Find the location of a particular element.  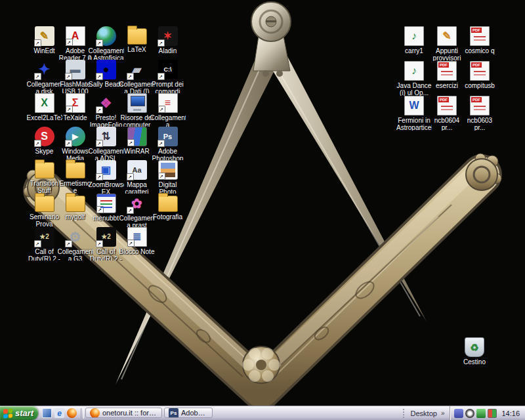

task-button-label: onetoru.it :: forum F... is located at coordinates (130, 413).